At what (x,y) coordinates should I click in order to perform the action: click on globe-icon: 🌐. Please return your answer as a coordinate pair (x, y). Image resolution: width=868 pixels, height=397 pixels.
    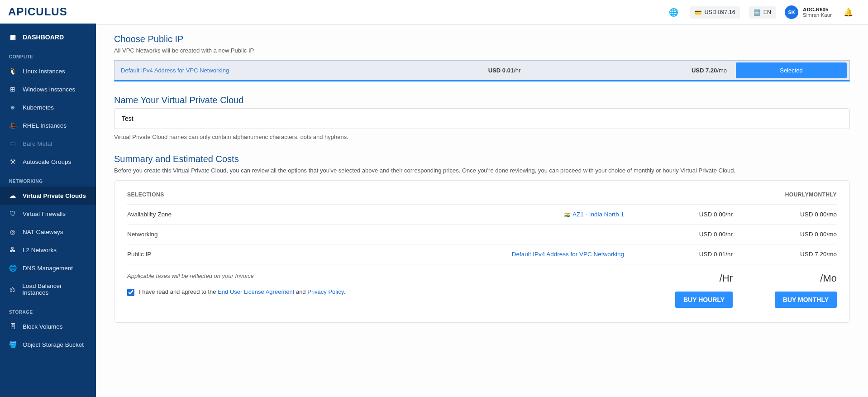
    Looking at the image, I should click on (674, 12).